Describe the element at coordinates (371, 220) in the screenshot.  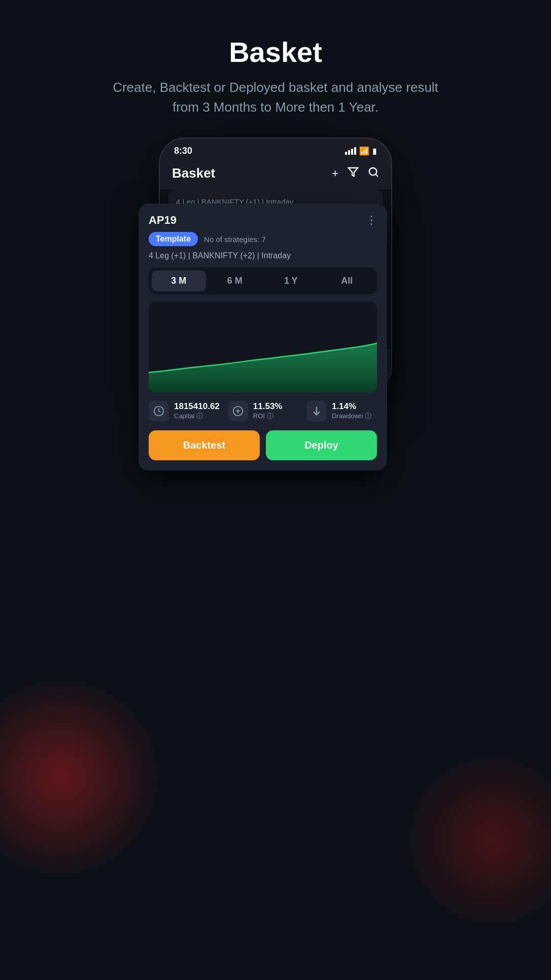
I see `card-menu-icon: ⋮` at that location.